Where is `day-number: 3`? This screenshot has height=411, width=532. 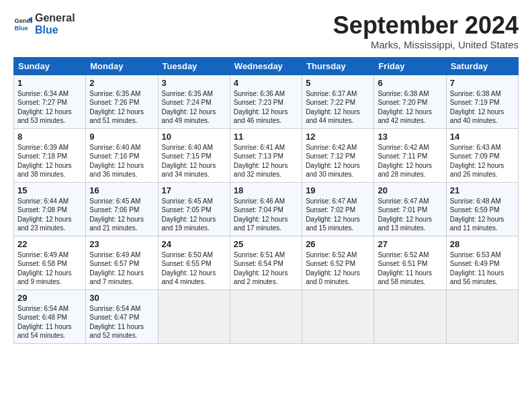 day-number: 3 is located at coordinates (194, 83).